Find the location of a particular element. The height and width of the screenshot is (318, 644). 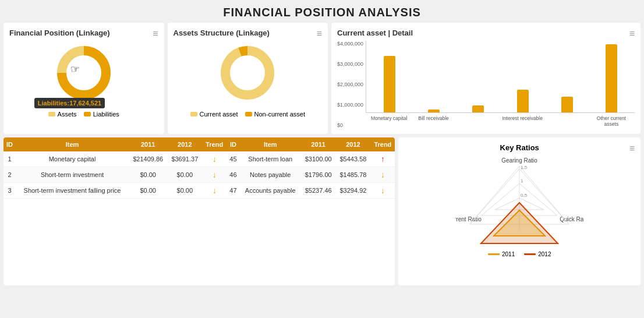

legend-2011-line is located at coordinates (494, 254).